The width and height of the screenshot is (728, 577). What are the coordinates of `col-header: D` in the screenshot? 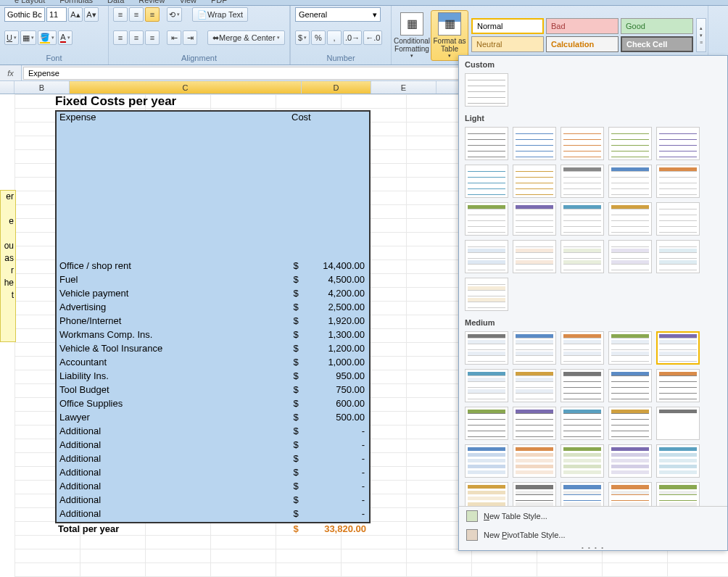 It's located at (336, 87).